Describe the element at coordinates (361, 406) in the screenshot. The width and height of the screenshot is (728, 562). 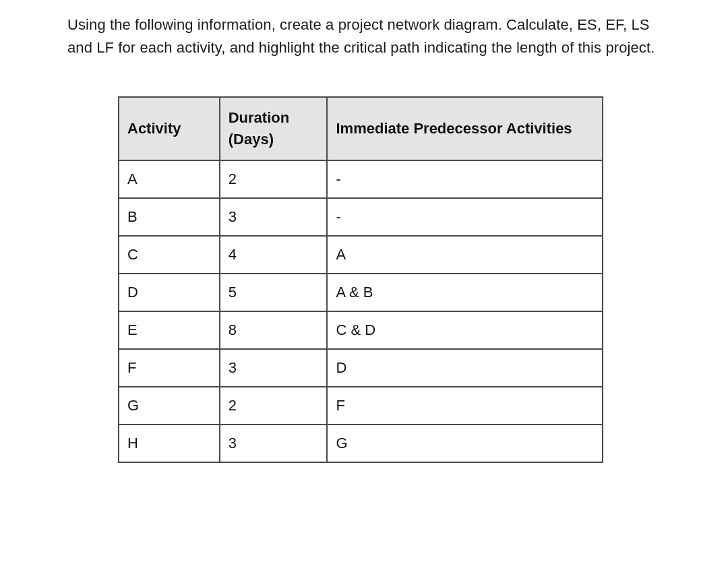
I see `table-row: G 2 F` at that location.